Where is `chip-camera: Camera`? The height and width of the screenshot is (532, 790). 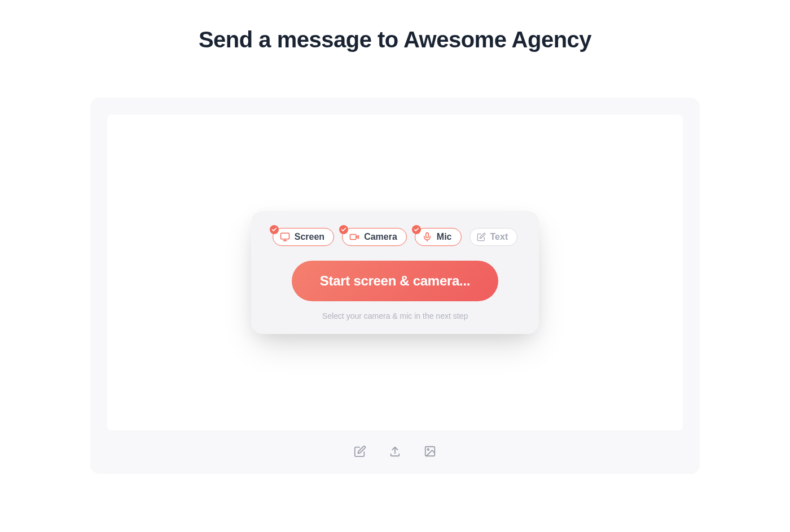 chip-camera: Camera is located at coordinates (375, 237).